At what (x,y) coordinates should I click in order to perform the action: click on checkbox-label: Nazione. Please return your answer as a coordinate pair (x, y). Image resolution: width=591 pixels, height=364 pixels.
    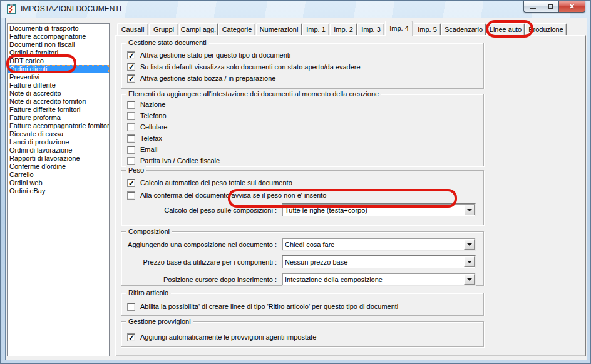
    Looking at the image, I should click on (153, 104).